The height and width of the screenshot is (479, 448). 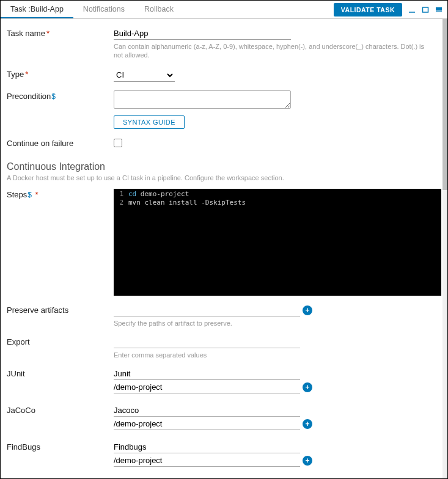 What do you see at coordinates (60, 73) in the screenshot?
I see `label-type: Type*` at bounding box center [60, 73].